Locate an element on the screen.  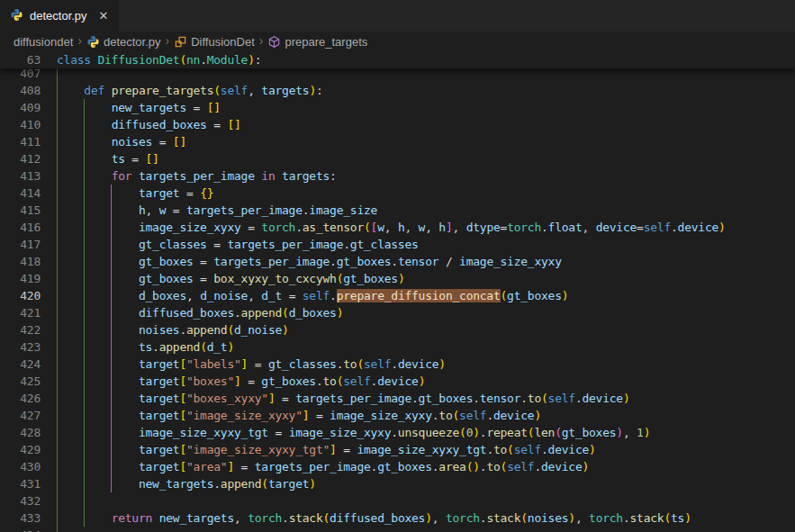
code-token: w is located at coordinates (381, 227).